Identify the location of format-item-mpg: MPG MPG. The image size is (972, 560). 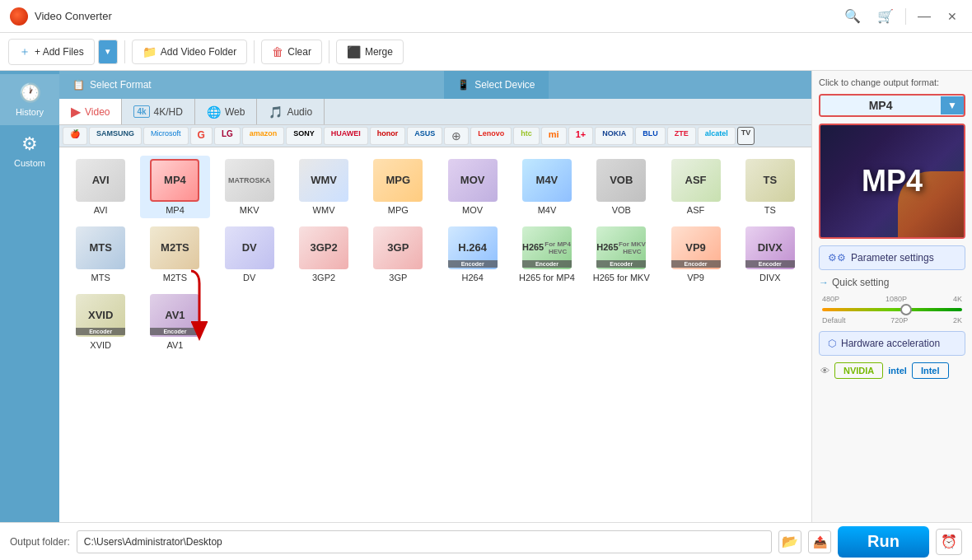
(398, 187).